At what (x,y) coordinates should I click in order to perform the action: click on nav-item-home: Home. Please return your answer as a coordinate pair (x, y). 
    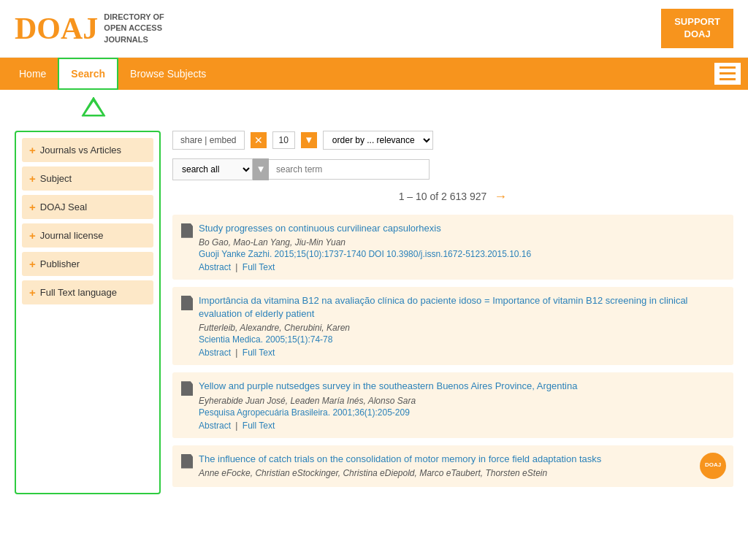
    Looking at the image, I should click on (32, 74).